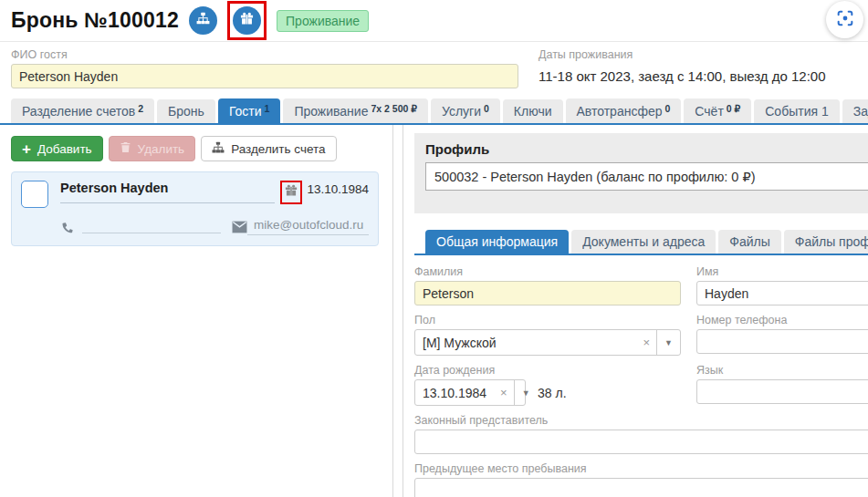 Image resolution: width=868 pixels, height=497 pixels. What do you see at coordinates (548, 294) in the screenshot?
I see `last-name-input` at bounding box center [548, 294].